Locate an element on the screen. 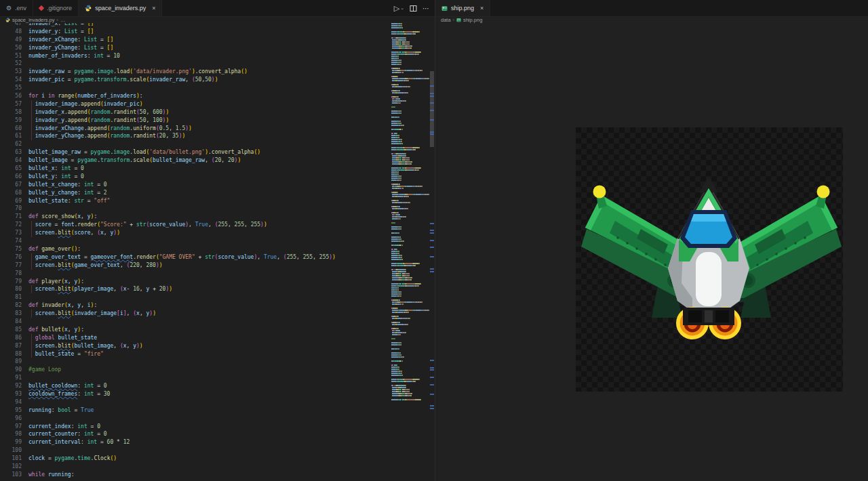 Image resolution: width=868 pixels, height=481 pixels. code-line: 78 is located at coordinates (195, 274).